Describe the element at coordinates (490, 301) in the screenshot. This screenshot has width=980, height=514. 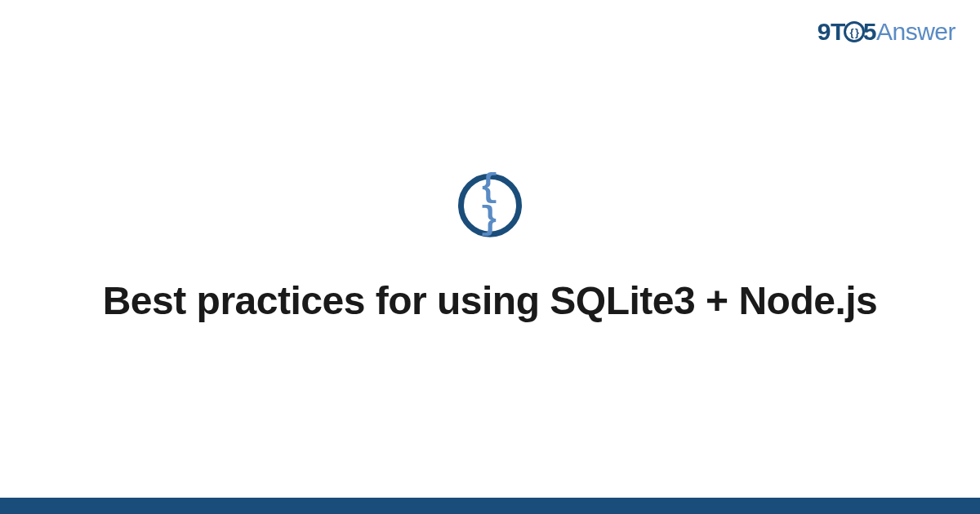
I see `page-title: Best practices for using SQLite3 + Node.…` at that location.